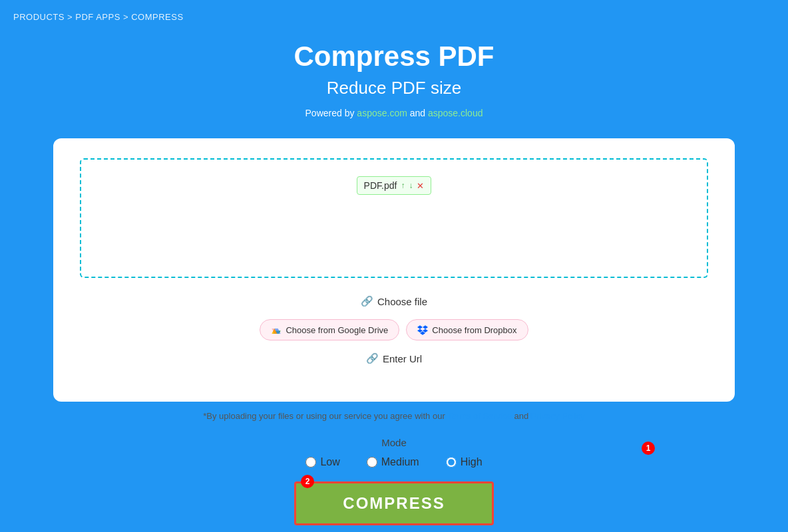 The image size is (788, 532). Describe the element at coordinates (411, 186) in the screenshot. I see `download-icon: ↓` at that location.